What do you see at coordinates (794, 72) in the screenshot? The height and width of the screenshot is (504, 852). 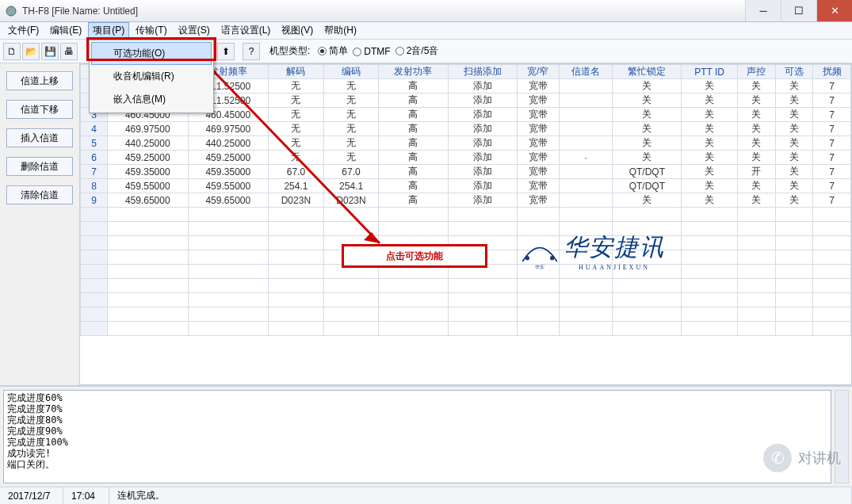 I see `column-header: 可选` at bounding box center [794, 72].